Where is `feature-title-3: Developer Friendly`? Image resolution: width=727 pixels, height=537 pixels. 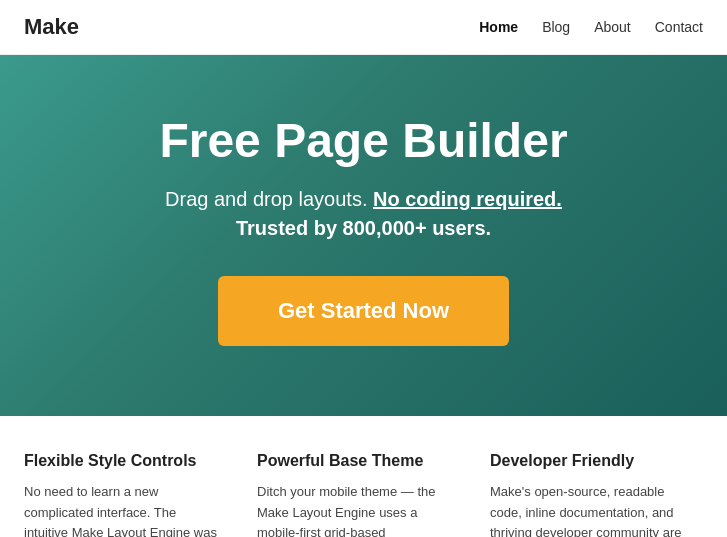 feature-title-3: Developer Friendly is located at coordinates (586, 461).